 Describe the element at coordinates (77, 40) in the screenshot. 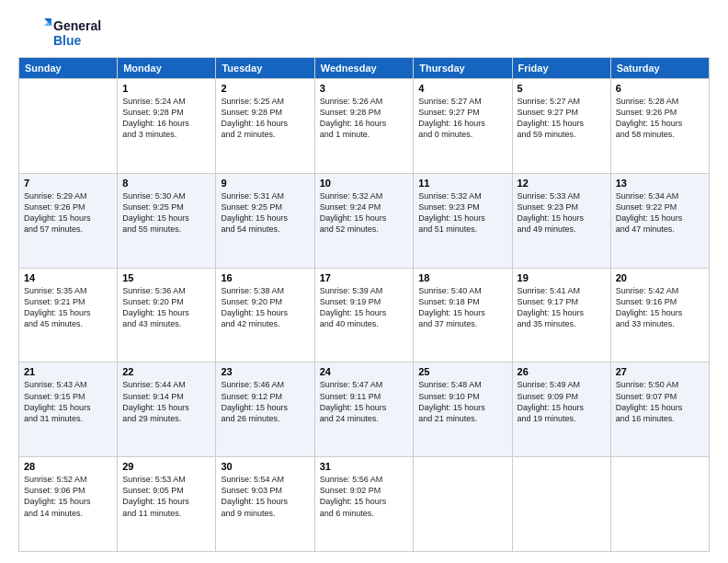

I see `logo-line2: Blue` at that location.